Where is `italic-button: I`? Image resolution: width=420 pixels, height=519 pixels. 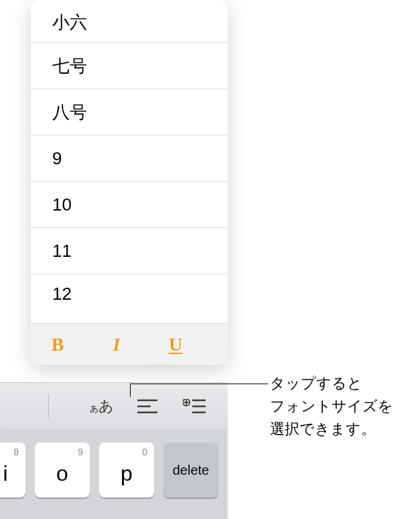
italic-button: I is located at coordinates (117, 345).